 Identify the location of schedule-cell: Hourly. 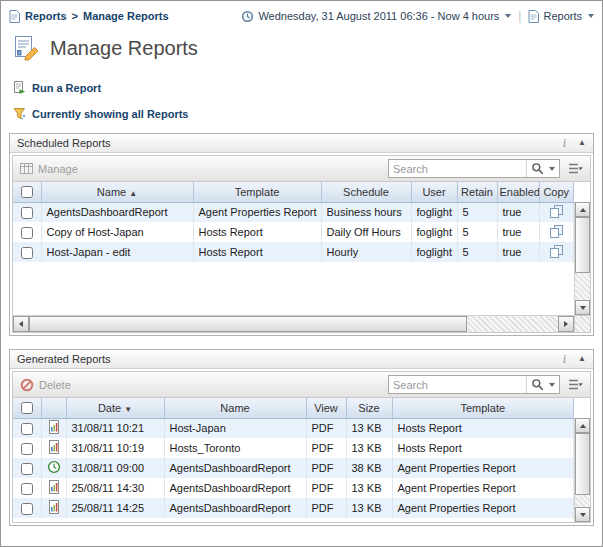
(366, 252).